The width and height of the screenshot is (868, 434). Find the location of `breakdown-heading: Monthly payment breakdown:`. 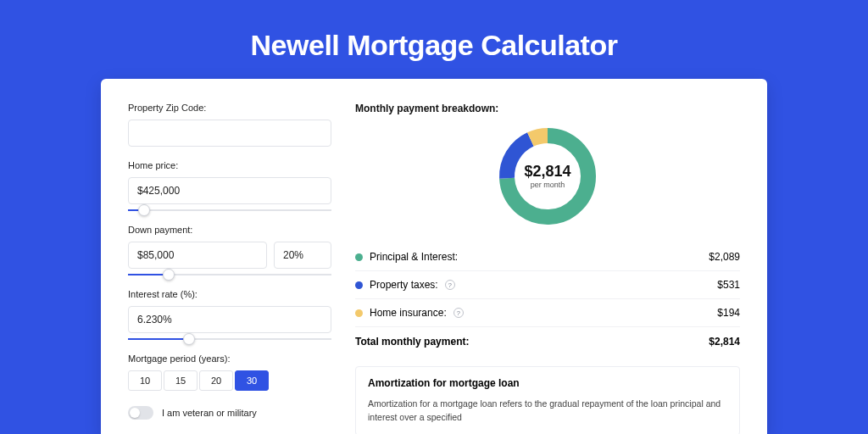

breakdown-heading: Monthly payment breakdown: is located at coordinates (548, 108).